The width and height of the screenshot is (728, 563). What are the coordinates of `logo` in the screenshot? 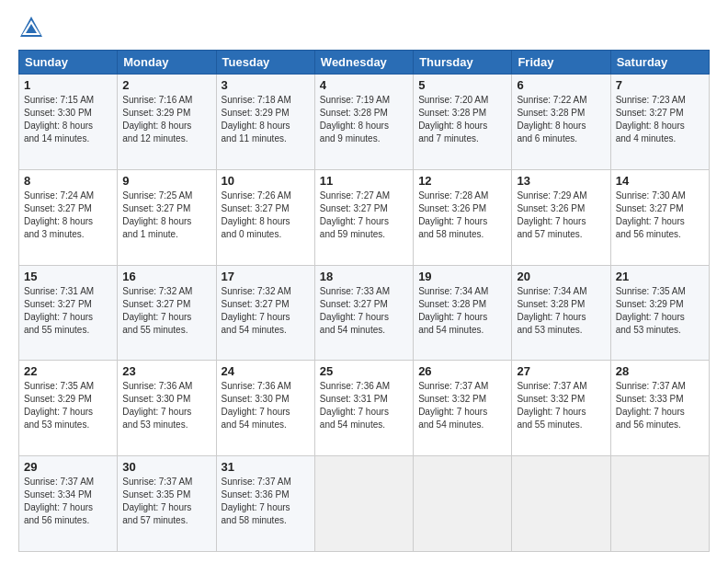 It's located at (33, 28).